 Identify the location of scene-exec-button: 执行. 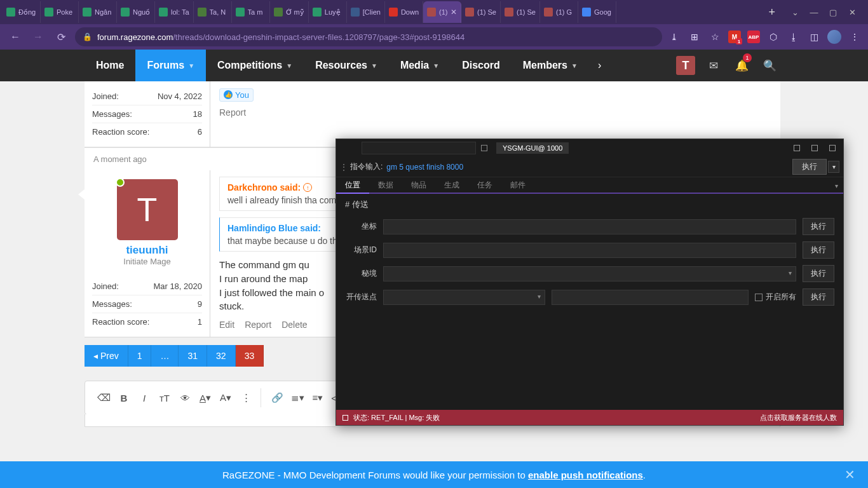
(818, 250).